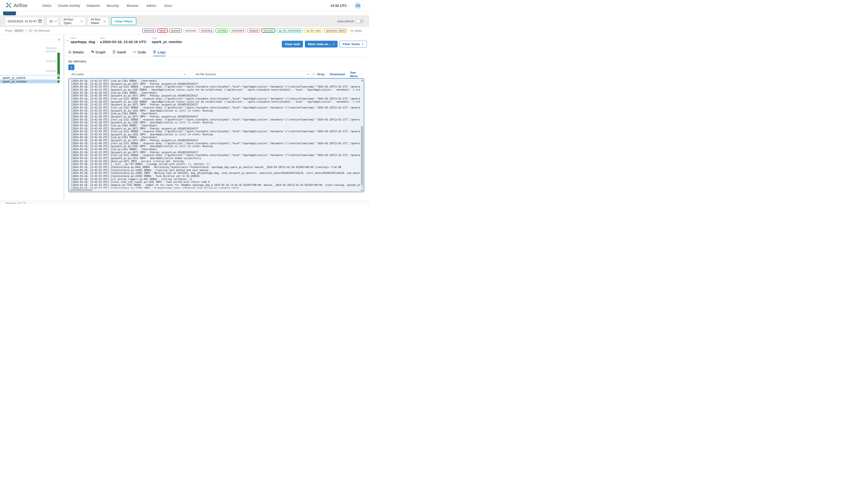 This screenshot has height=479, width=868. Describe the element at coordinates (123, 42) in the screenshot. I see `run-link: ▶ 2024-03-18, 13:42:16 UTC` at that location.